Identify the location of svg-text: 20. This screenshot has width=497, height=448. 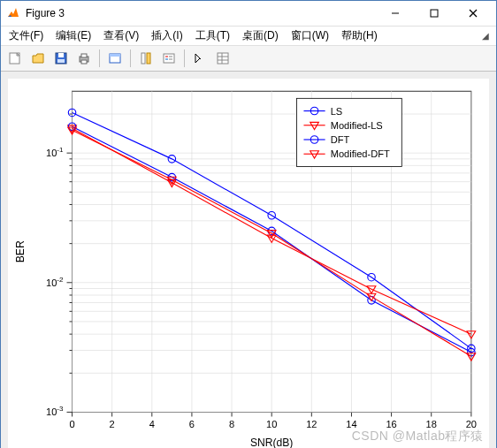
(471, 424).